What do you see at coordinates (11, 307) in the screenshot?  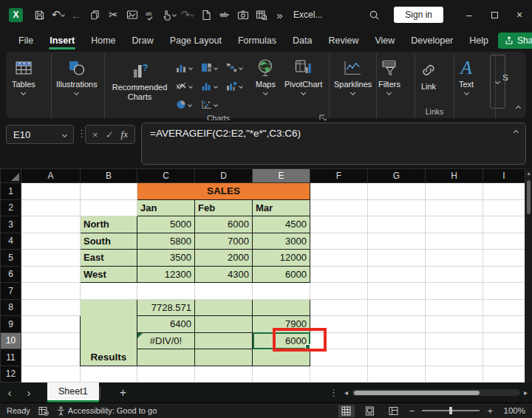 I see `row-header-8: 8` at bounding box center [11, 307].